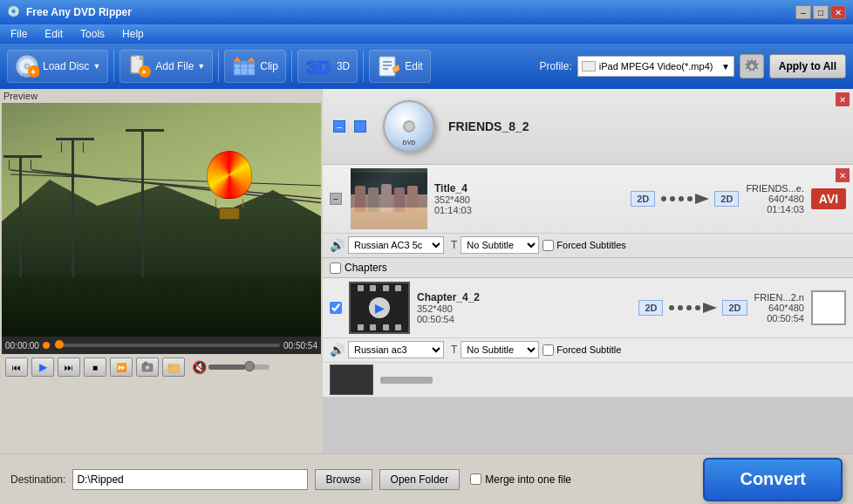 The height and width of the screenshot is (504, 853). Describe the element at coordinates (548, 351) in the screenshot. I see `chapter-forced-checkbox` at that location.